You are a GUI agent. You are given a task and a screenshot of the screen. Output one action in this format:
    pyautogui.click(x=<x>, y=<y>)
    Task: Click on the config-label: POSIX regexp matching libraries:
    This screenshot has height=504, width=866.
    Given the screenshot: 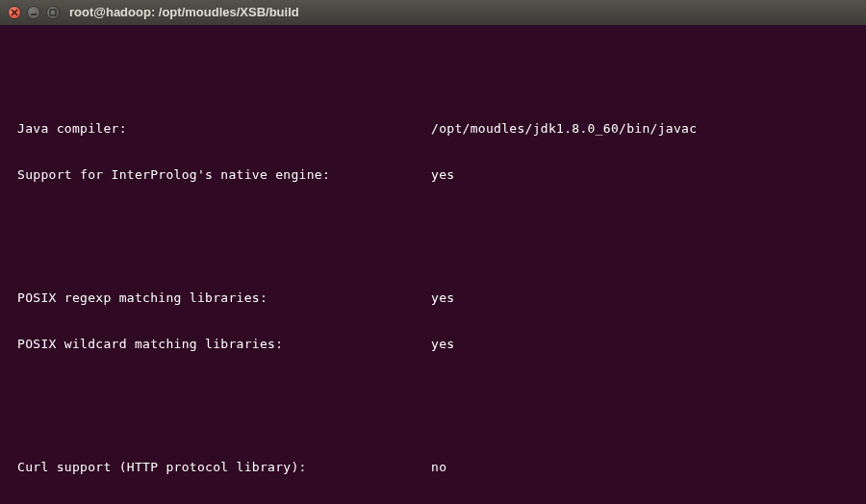 What is the action you would take?
    pyautogui.click(x=216, y=298)
    